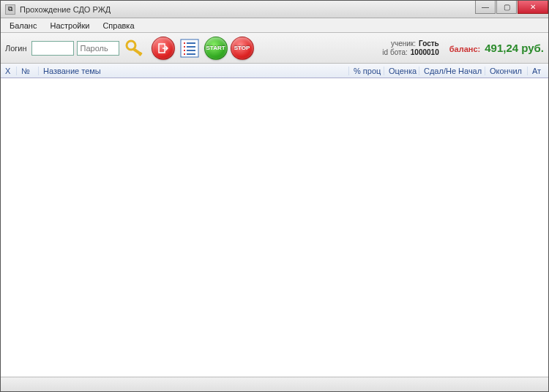 The height and width of the screenshot is (392, 549). Describe the element at coordinates (65, 10) in the screenshot. I see `window-title: Прохождение СДО РЖД` at that location.